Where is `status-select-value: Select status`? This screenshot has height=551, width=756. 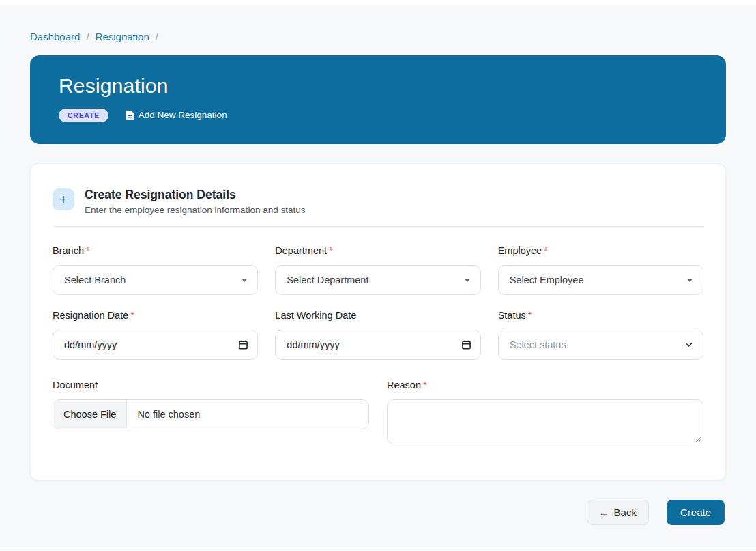
status-select-value: Select status is located at coordinates (538, 345).